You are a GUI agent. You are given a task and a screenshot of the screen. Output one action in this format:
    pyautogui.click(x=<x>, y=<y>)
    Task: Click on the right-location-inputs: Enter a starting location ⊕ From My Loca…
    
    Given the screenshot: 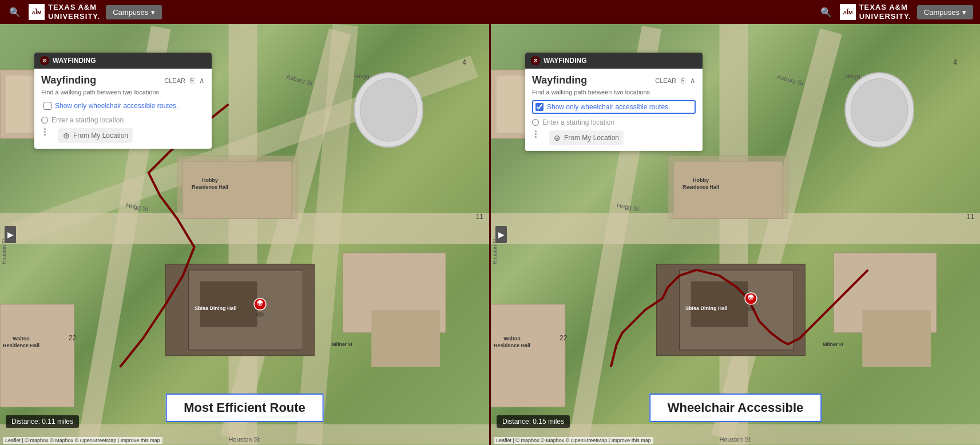 What is the action you would take?
    pyautogui.click(x=614, y=132)
    